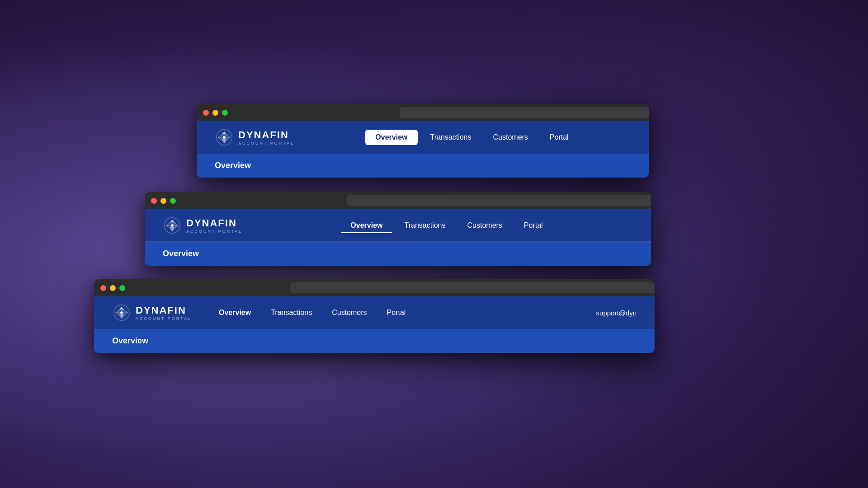 The height and width of the screenshot is (488, 868). I want to click on nav-portal-1: Portal, so click(559, 137).